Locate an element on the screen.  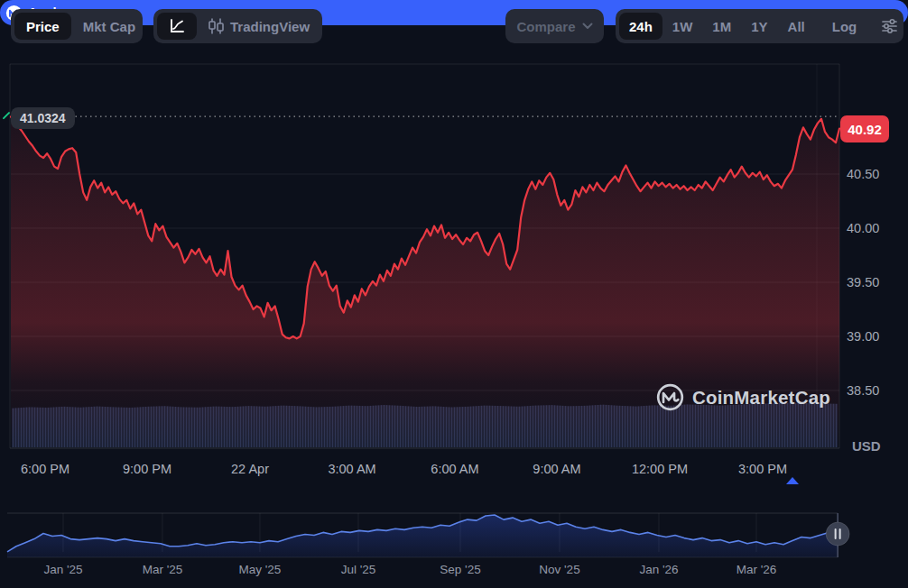
coinmarketcap-logo-icon is located at coordinates (670, 397).